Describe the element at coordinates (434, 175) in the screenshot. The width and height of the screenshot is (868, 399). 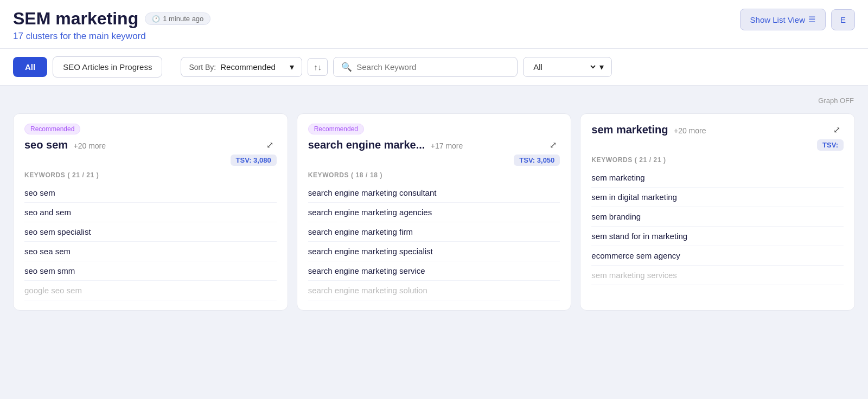
I see `keywords-header: KEYWORDS ( 18 / 18 )` at that location.